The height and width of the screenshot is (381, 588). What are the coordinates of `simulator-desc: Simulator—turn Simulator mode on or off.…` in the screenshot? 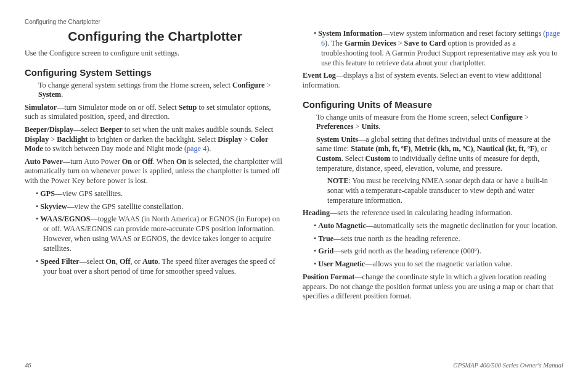 It's located at (155, 112).